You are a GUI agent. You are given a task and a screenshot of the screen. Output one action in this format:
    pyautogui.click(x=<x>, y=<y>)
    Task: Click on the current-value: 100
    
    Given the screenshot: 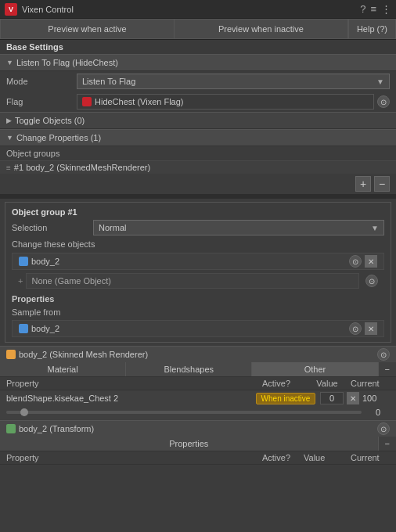 What is the action you would take?
    pyautogui.click(x=376, y=398)
    